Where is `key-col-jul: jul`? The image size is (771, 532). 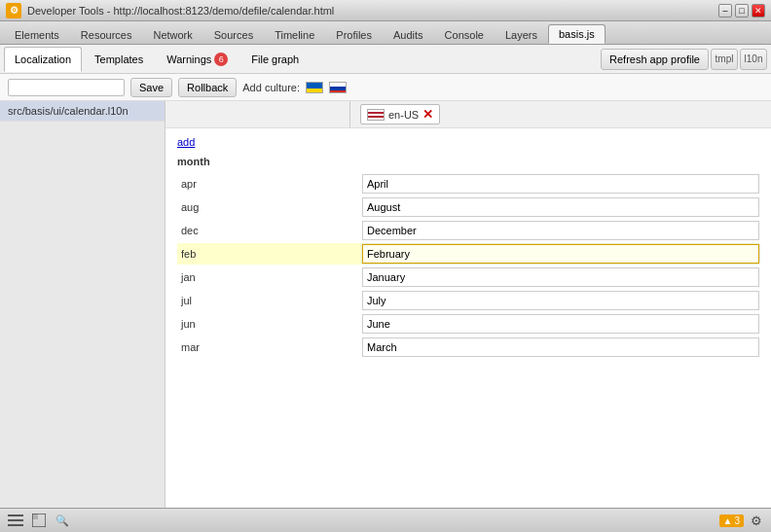
key-col-jul: jul is located at coordinates (270, 301).